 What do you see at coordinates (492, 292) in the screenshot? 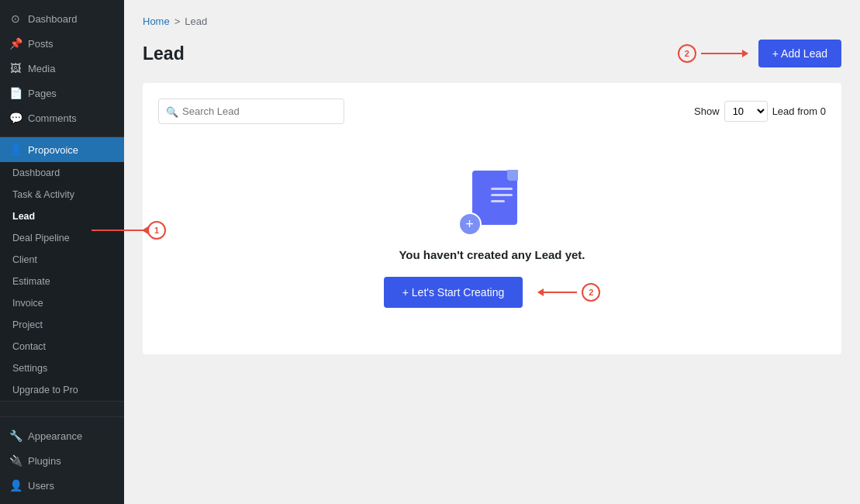
I see `cta-row: + Let's Start Creating 2` at bounding box center [492, 292].